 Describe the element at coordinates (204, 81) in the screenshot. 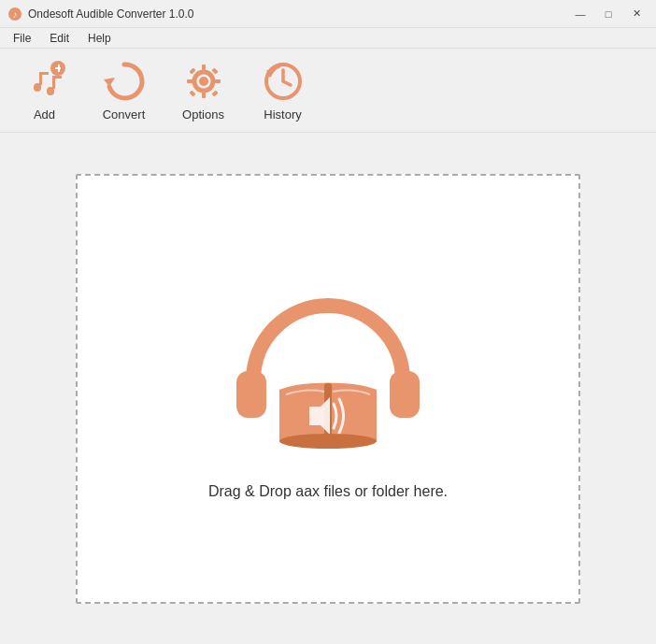

I see `options-icon` at that location.